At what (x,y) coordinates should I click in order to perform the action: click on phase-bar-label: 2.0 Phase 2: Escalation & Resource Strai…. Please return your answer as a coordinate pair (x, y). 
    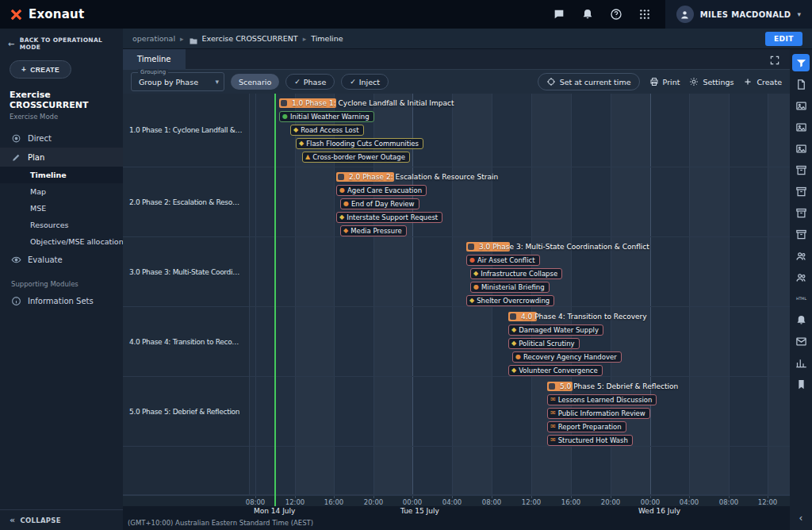
    Looking at the image, I should click on (423, 177).